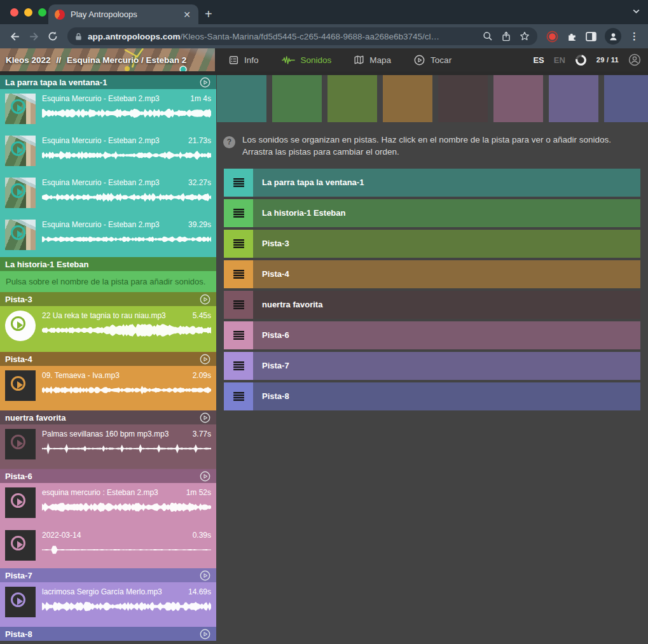 This screenshot has width=648, height=644. Describe the element at coordinates (432, 305) in the screenshot. I see `track-row: nuertra favorita` at that location.